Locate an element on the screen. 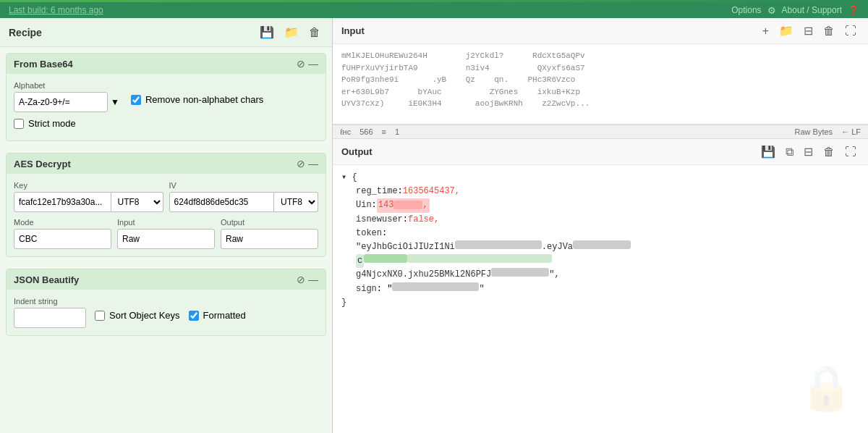 The width and height of the screenshot is (868, 433). input-line-1: mMlKJELOHuREWu264H j2YCkdl? RdcXtG5aQPv is located at coordinates (600, 56).